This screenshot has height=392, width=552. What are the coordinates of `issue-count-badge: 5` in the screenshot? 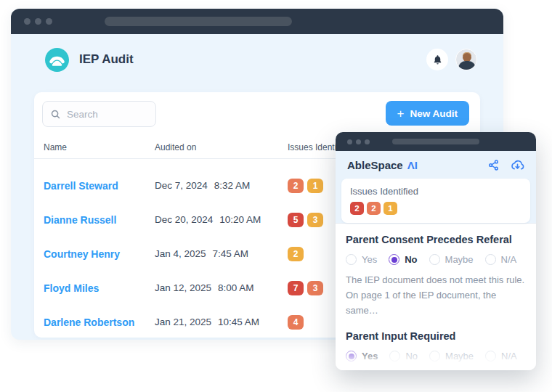 It's located at (296, 220).